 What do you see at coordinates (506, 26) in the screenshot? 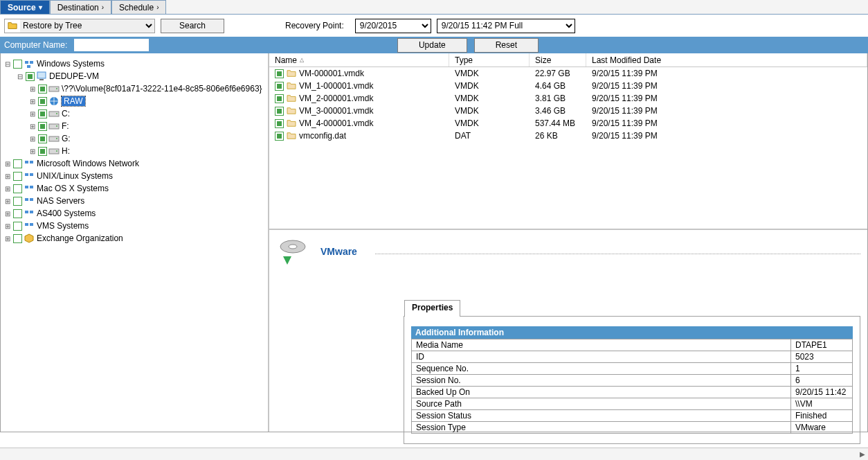
I see `recovery-time-select: 9/20/15 11:42 PM Full` at bounding box center [506, 26].